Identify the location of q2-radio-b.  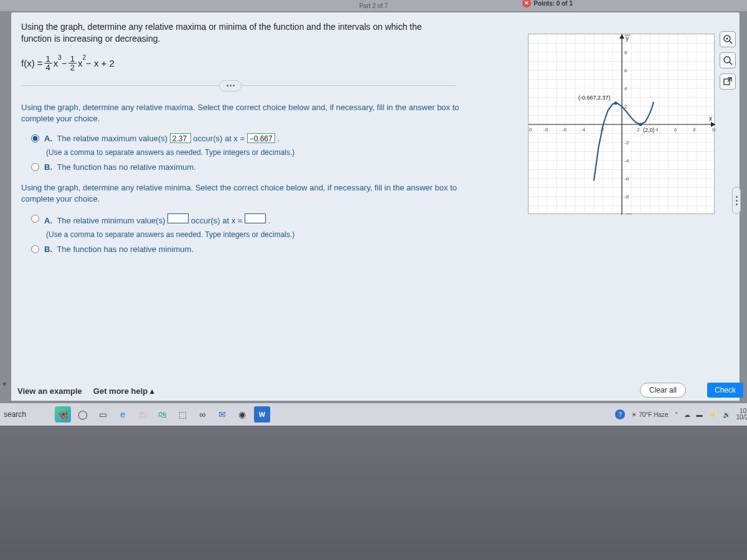
(35, 249).